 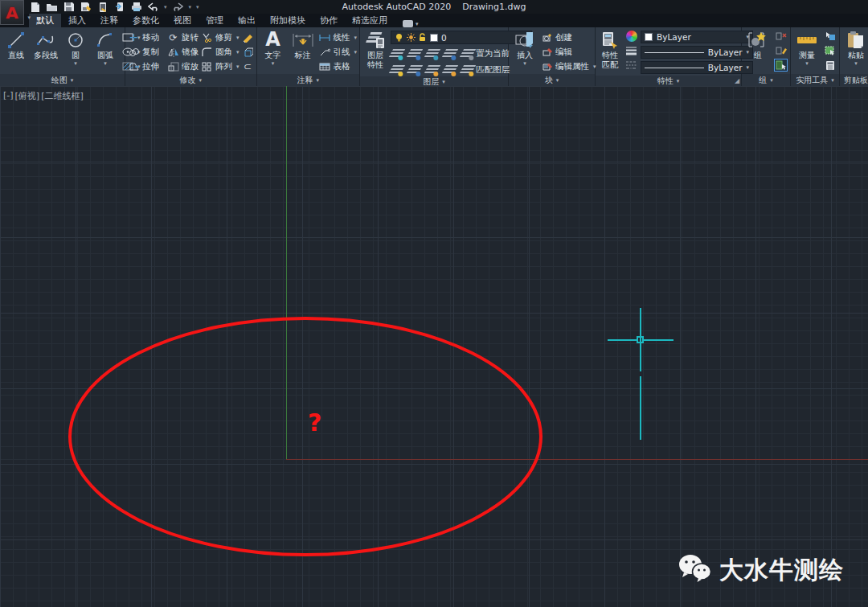 I want to click on make-current-button: 置为当前, so click(x=485, y=53).